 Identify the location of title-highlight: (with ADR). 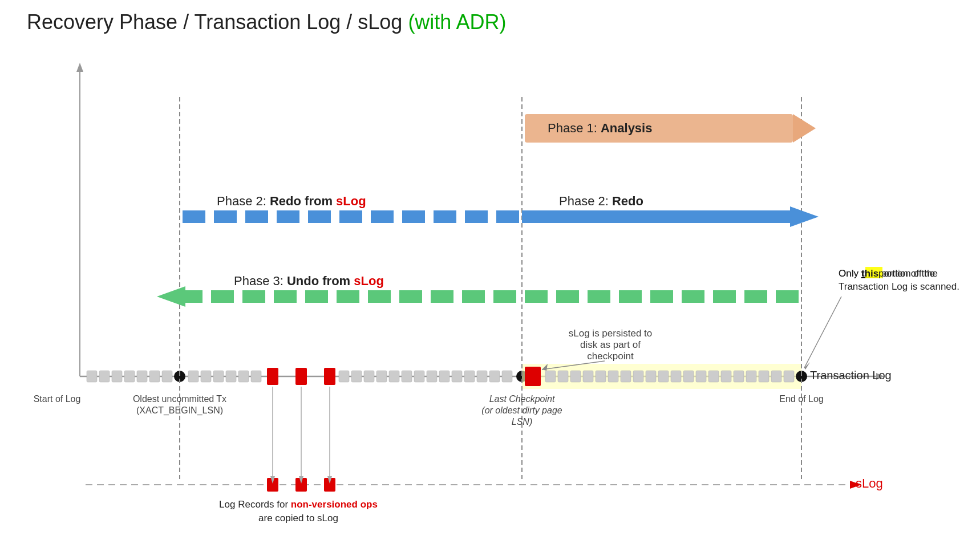
(454, 22).